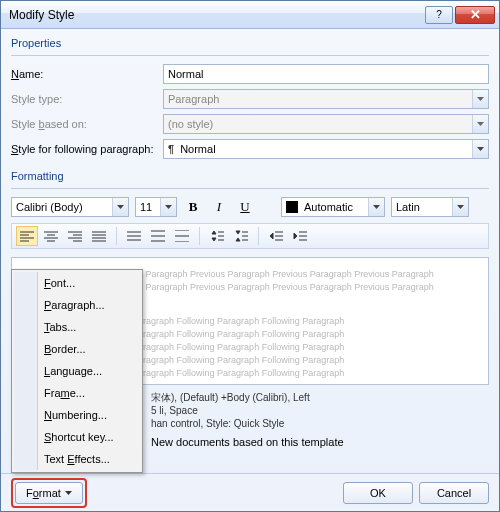 The height and width of the screenshot is (512, 500). I want to click on font-family-combo: Calibri (Body), so click(70, 207).